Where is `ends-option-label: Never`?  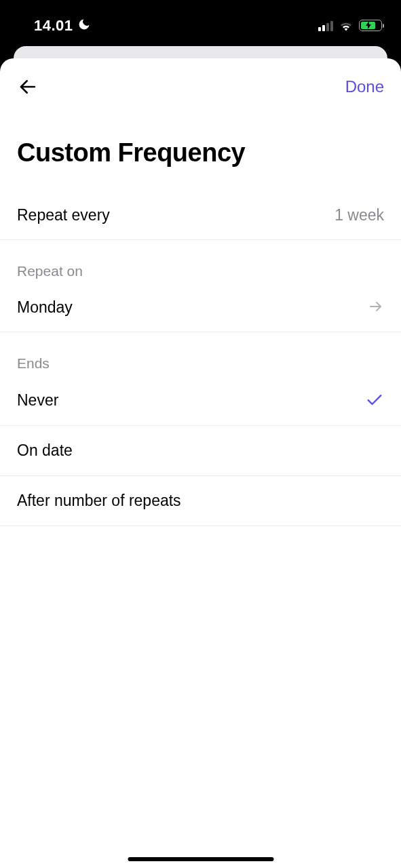 ends-option-label: Never is located at coordinates (38, 400).